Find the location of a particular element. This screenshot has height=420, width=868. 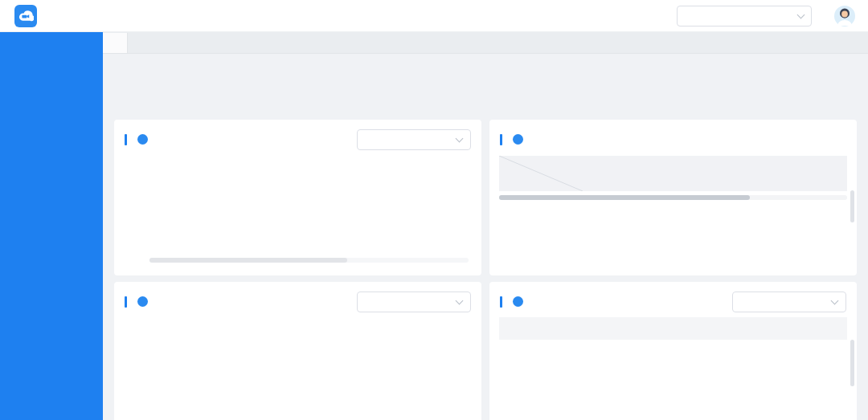

sidebar-menu is located at coordinates (51, 226).